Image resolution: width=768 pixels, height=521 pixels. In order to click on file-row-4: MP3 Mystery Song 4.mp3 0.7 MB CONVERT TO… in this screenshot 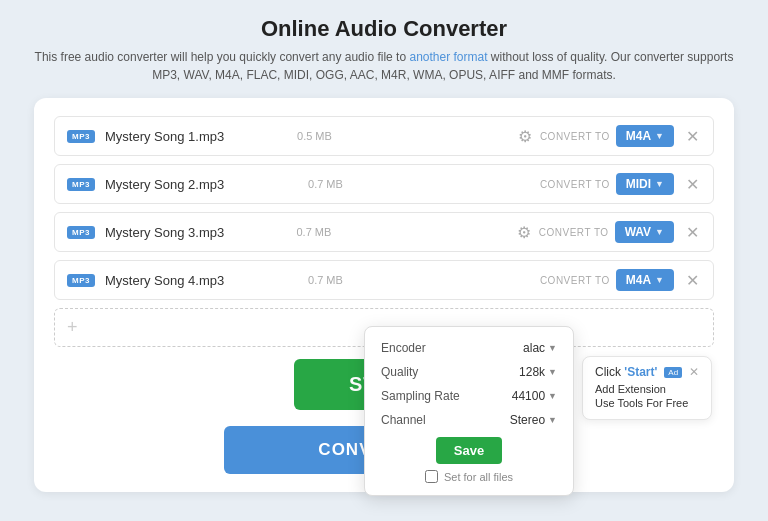, I will do `click(384, 280)`.